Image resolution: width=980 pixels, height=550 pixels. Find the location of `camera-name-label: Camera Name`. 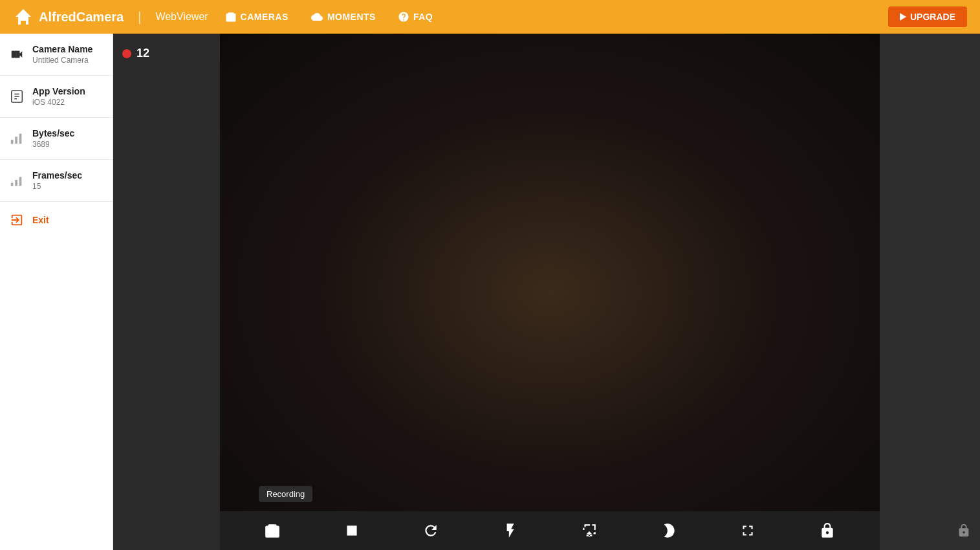

camera-name-label: Camera Name is located at coordinates (62, 49).